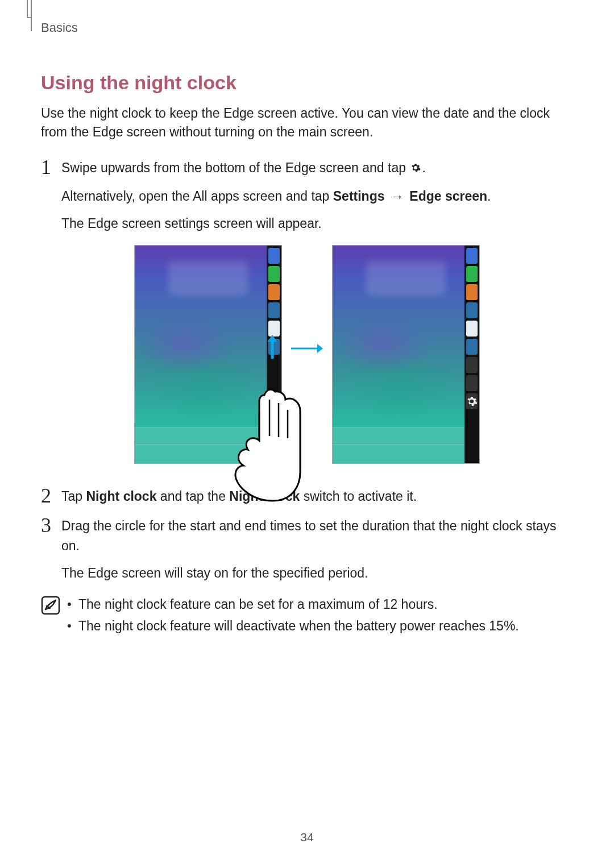 The image size is (614, 868). What do you see at coordinates (307, 123) in the screenshot?
I see `intro-paragraph: Use the night clock to keep the Edge scr…` at bounding box center [307, 123].